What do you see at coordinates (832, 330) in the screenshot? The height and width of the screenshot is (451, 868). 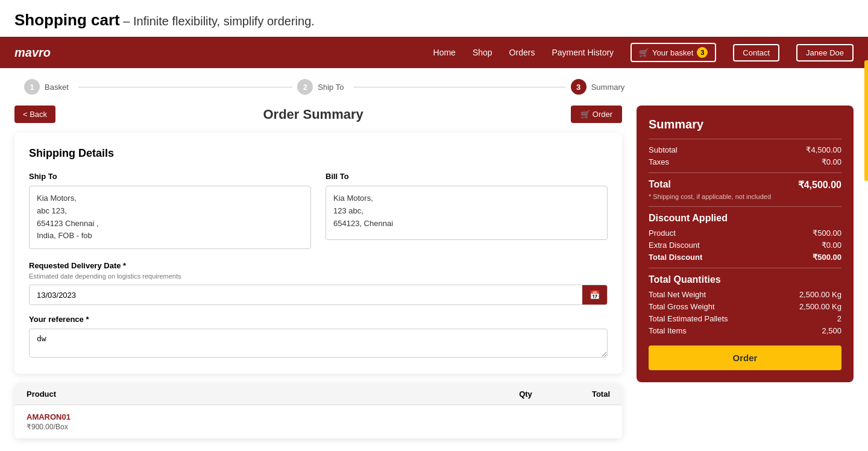 I see `total-items-value: 2,500` at bounding box center [832, 330].